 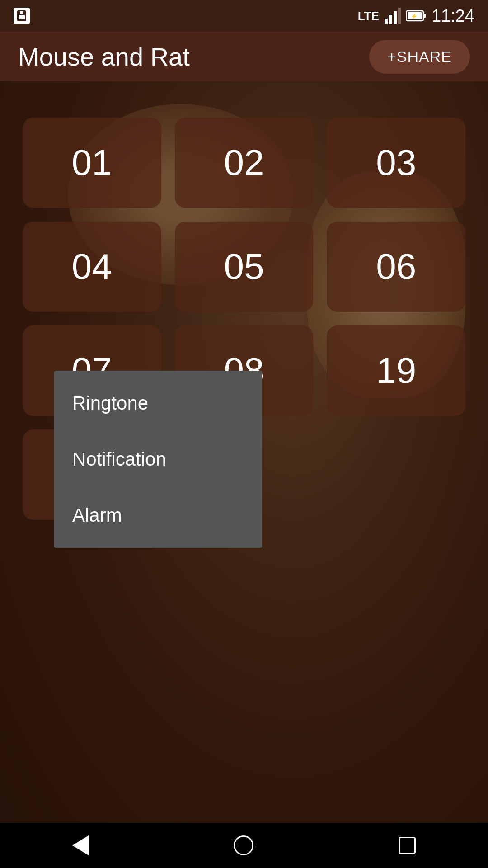 What do you see at coordinates (92, 267) in the screenshot?
I see `sound-button-04: 04` at bounding box center [92, 267].